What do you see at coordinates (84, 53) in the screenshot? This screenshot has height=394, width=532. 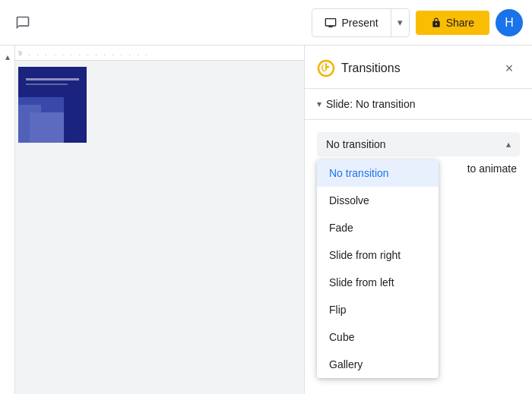 I see `ruler-text: 9 . . . . . . . . . . . . . . .` at bounding box center [84, 53].